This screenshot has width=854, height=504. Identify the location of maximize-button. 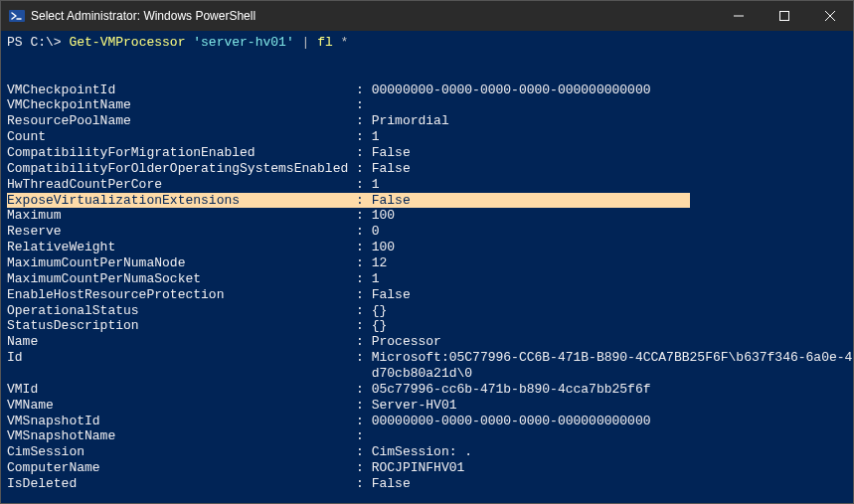
(784, 16).